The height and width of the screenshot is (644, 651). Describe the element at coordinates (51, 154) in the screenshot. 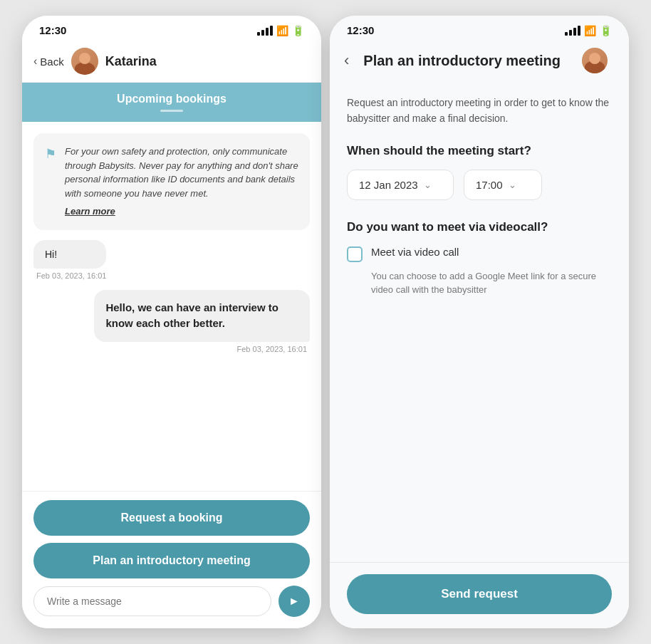

I see `flag-icon: ⚑` at that location.